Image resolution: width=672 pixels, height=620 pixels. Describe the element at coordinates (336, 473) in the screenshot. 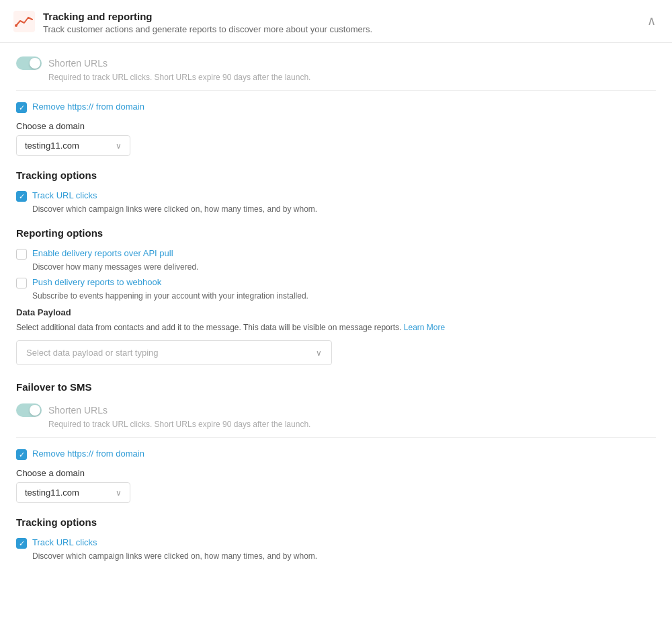

I see `failover-domain-label: Choose a domain` at that location.